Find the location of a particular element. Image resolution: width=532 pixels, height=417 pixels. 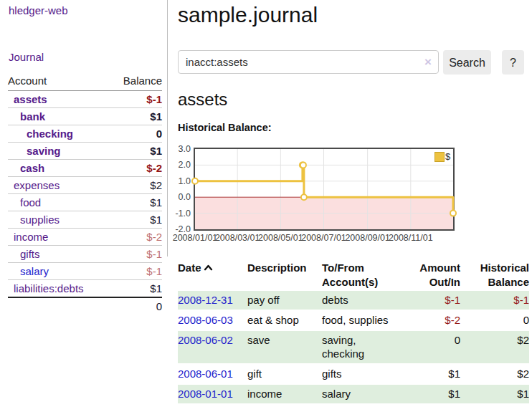

chart-heading: Historical Balance: is located at coordinates (225, 128).